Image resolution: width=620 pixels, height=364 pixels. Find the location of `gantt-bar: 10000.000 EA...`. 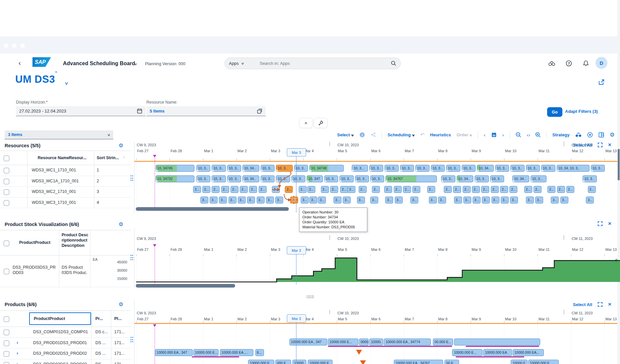

gantt-bar: 10000.000 EA... is located at coordinates (528, 353).